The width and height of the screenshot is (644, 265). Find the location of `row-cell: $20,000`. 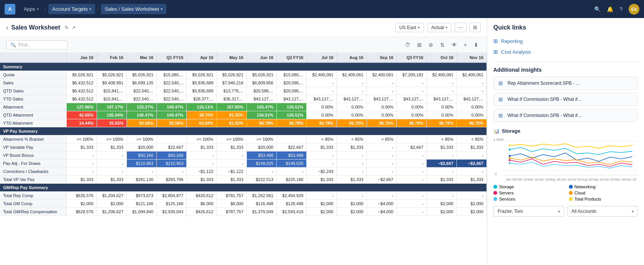

row-cell: $20,000 is located at coordinates (141, 147).